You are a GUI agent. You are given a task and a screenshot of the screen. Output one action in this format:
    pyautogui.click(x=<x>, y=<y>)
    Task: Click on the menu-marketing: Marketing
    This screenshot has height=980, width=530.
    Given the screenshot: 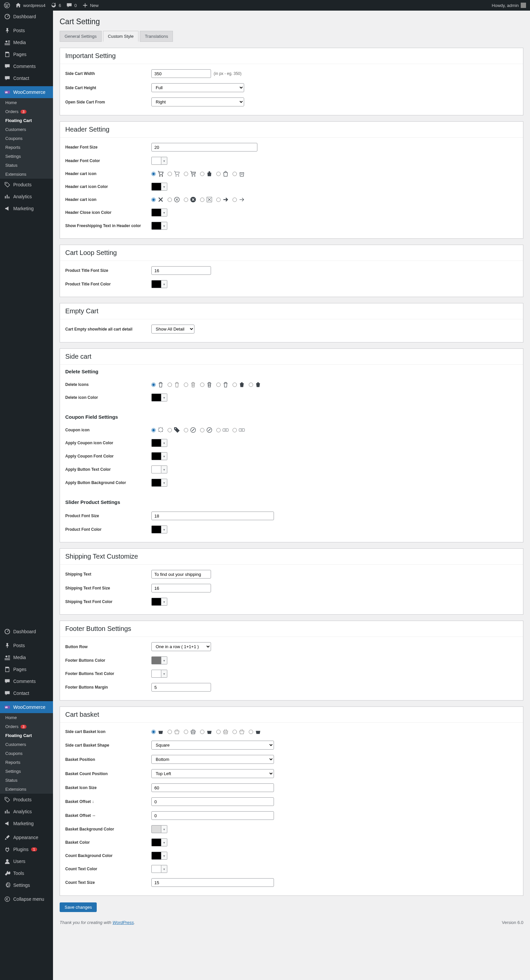 What is the action you would take?
    pyautogui.click(x=27, y=208)
    